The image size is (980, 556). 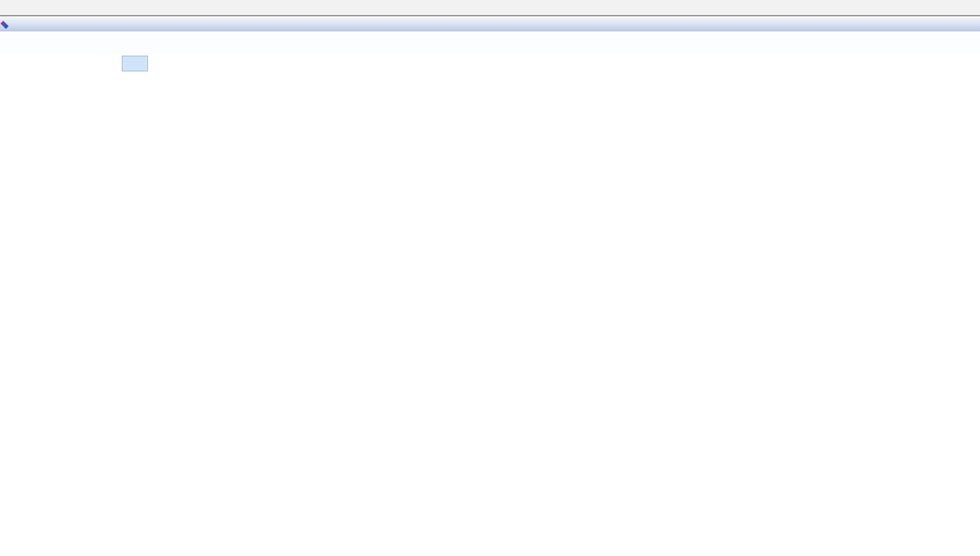 I want to click on window-title-bar, so click(x=490, y=25).